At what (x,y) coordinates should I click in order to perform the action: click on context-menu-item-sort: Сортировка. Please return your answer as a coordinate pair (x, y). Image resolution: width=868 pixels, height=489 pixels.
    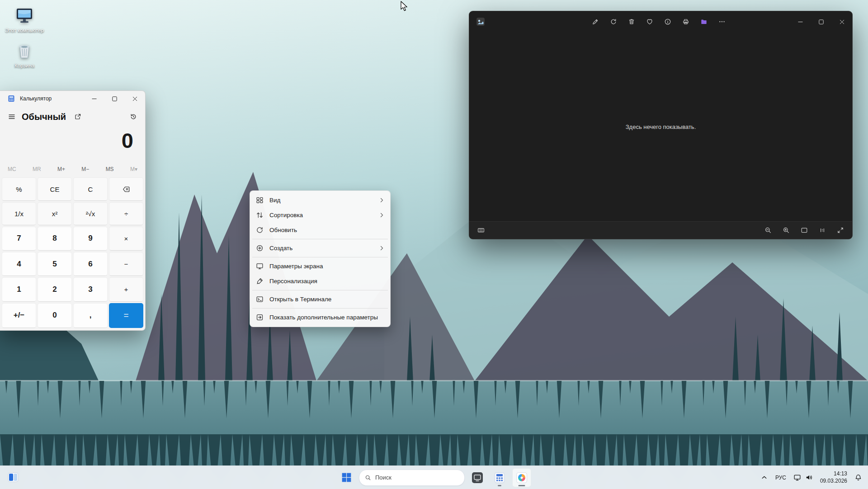
    Looking at the image, I should click on (320, 215).